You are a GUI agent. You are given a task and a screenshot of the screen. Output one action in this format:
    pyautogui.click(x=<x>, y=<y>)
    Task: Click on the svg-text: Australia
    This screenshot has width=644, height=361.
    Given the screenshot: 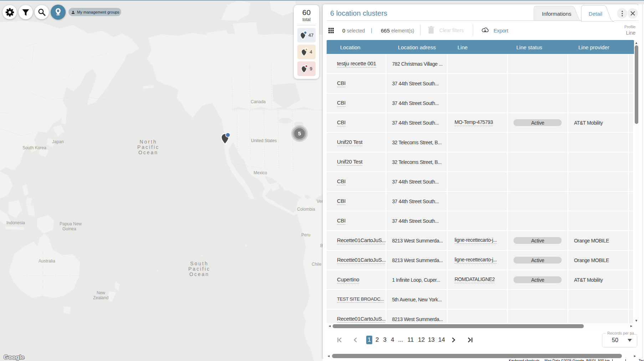 What is the action you would take?
    pyautogui.click(x=47, y=261)
    